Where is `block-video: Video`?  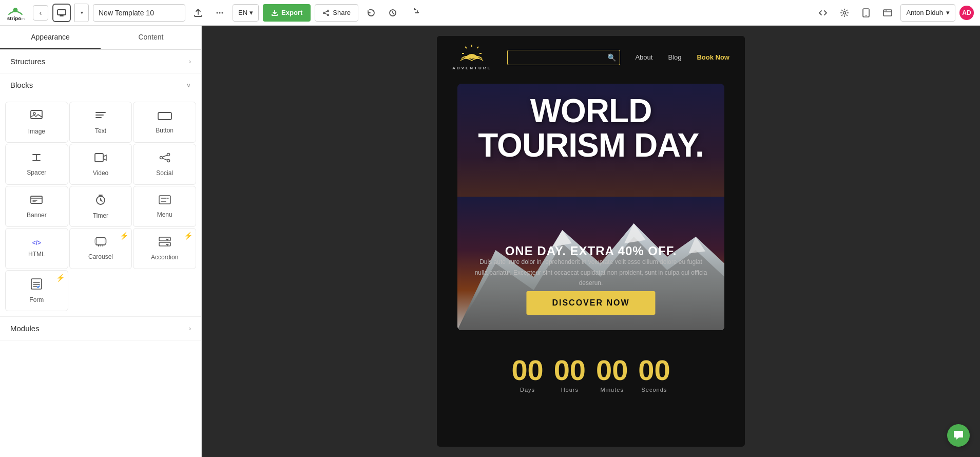 block-video: Video is located at coordinates (101, 164).